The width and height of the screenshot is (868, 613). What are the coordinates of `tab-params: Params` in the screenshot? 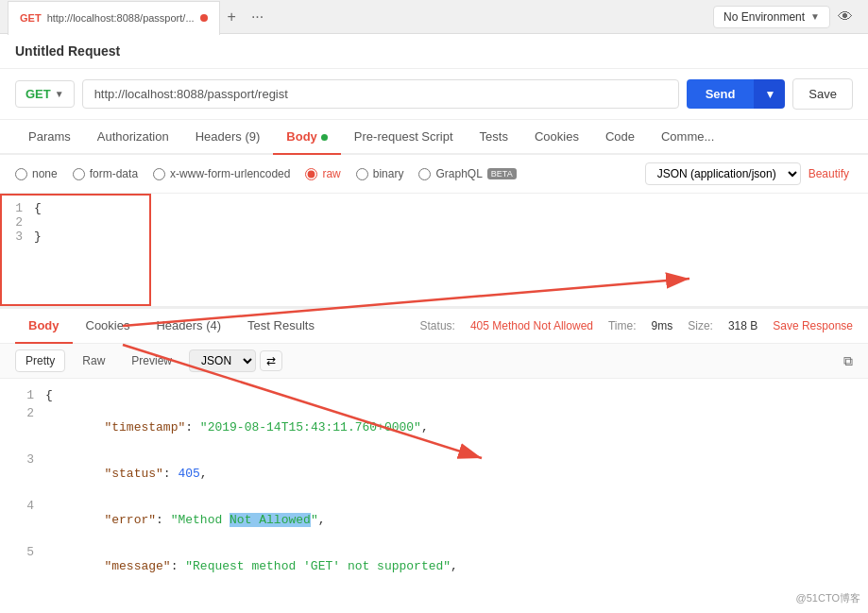 It's located at (49, 138).